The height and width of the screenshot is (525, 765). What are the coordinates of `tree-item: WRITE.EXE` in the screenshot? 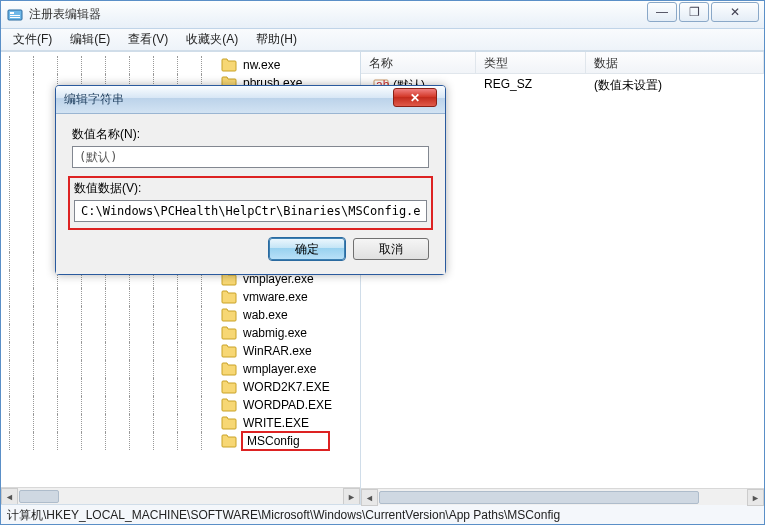 It's located at (180, 423).